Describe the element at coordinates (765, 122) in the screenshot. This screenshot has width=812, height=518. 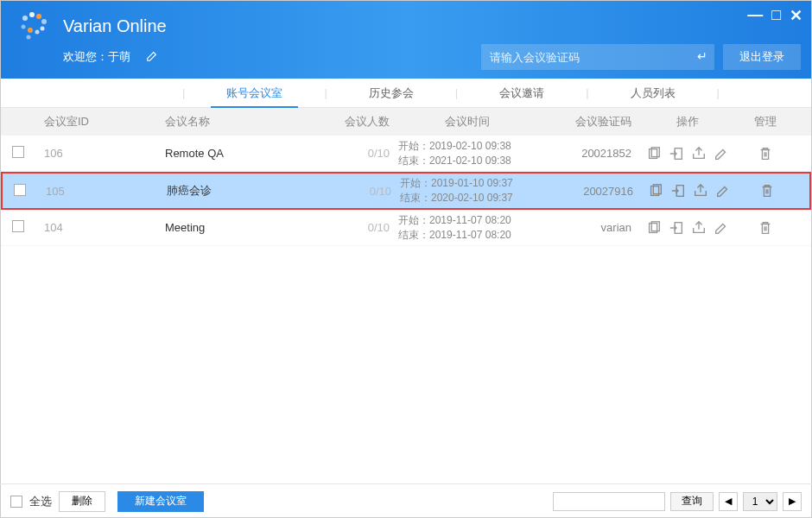
I see `col-header-manage: 管理` at that location.